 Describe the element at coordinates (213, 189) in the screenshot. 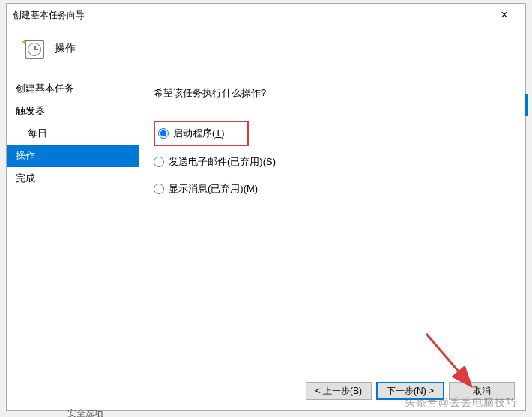

I see `radio-label: 显示消息(已弃用)(M)` at that location.